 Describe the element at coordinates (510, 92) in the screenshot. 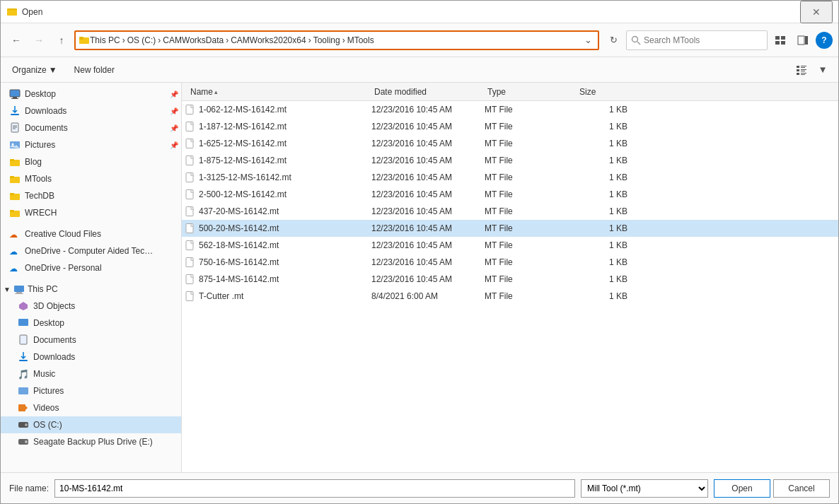

I see `file-list-header: Name ▴ Date modified Type Size` at that location.